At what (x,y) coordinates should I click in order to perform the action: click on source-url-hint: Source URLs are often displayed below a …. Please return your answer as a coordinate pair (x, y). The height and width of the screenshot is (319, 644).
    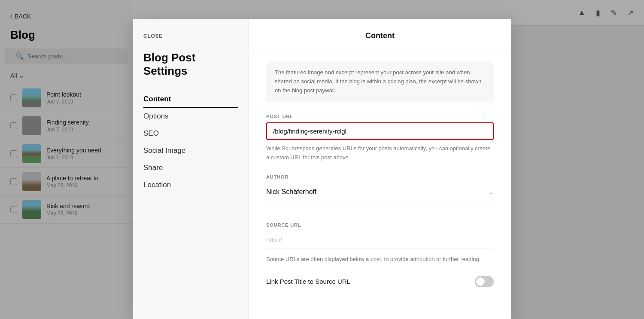
    Looking at the image, I should click on (380, 259).